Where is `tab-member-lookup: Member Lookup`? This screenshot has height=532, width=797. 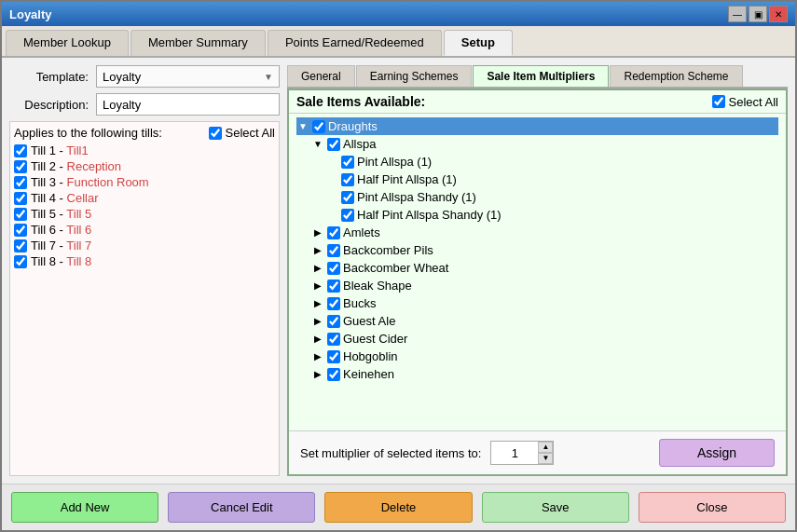
tab-member-lookup: Member Lookup is located at coordinates (67, 43).